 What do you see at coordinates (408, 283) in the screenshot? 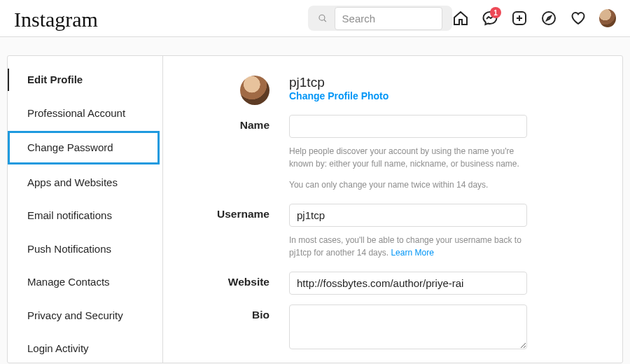
I see `website-input` at bounding box center [408, 283].